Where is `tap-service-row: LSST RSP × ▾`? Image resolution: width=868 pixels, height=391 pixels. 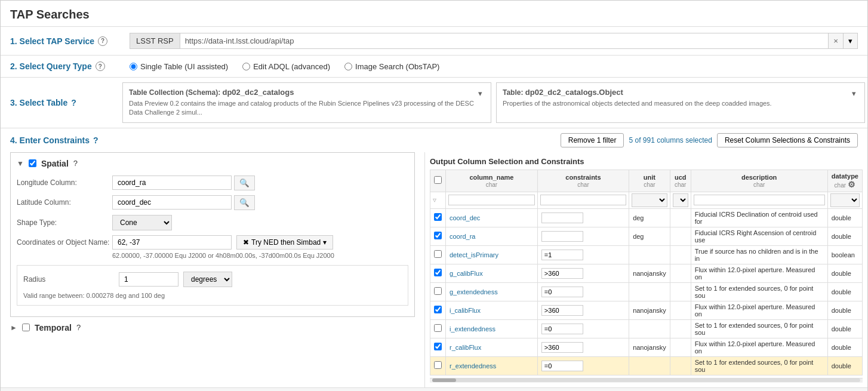 tap-service-row: LSST RSP × ▾ is located at coordinates (494, 41).